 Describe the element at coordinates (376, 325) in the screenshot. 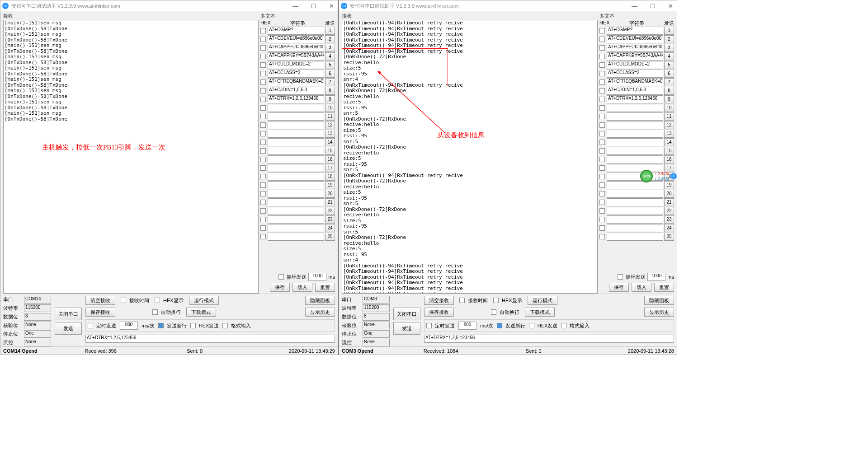

I see `parity-select: None` at that location.